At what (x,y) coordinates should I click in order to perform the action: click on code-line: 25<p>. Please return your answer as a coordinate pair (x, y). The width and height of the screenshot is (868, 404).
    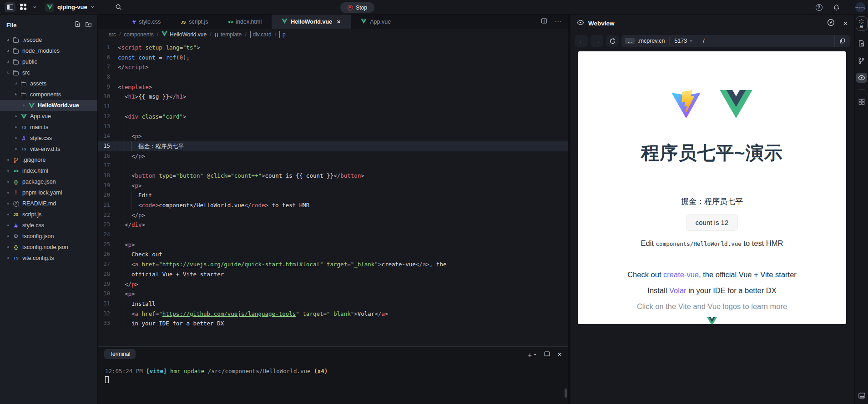
    Looking at the image, I should click on (333, 245).